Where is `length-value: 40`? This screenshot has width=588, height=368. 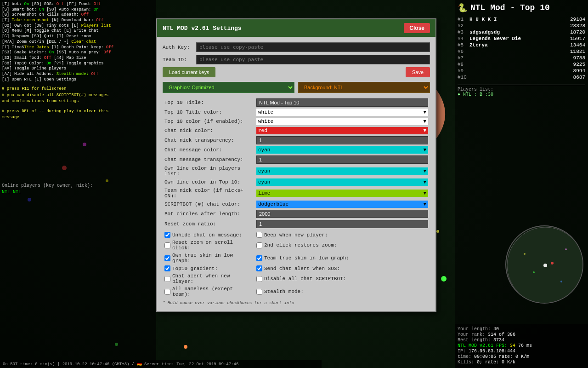
length-value: 40 is located at coordinates (496, 329).